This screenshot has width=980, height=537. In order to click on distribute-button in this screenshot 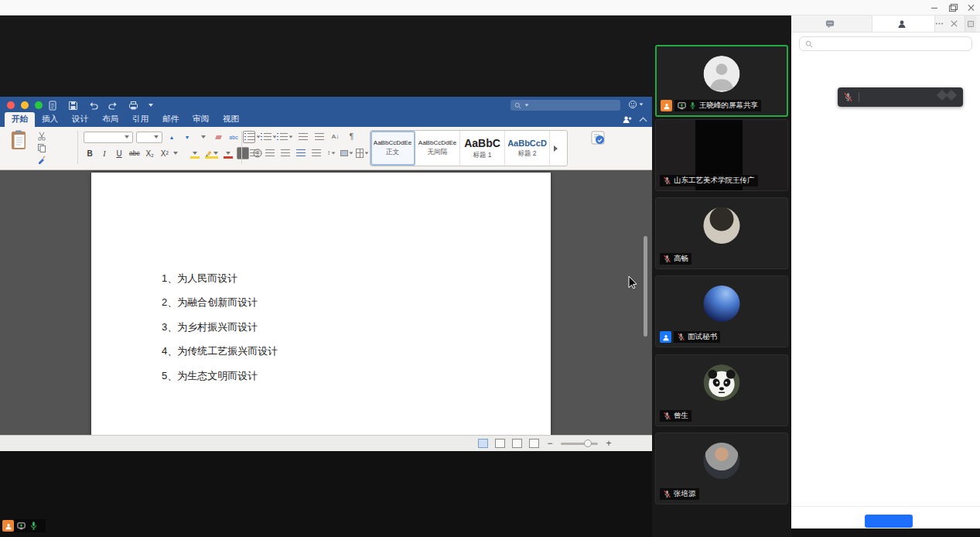, I will do `click(316, 153)`.